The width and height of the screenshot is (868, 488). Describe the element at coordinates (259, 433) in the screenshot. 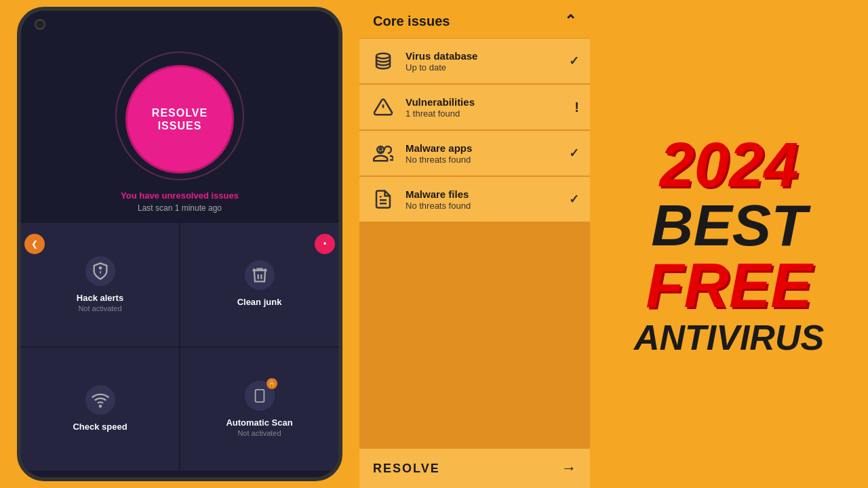

I see `auto-scan-subtitle: Not activated` at that location.